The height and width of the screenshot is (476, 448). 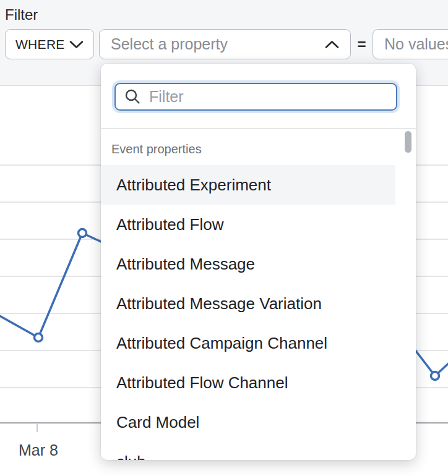 What do you see at coordinates (131, 456) in the screenshot?
I see `list-item-label: club` at bounding box center [131, 456].